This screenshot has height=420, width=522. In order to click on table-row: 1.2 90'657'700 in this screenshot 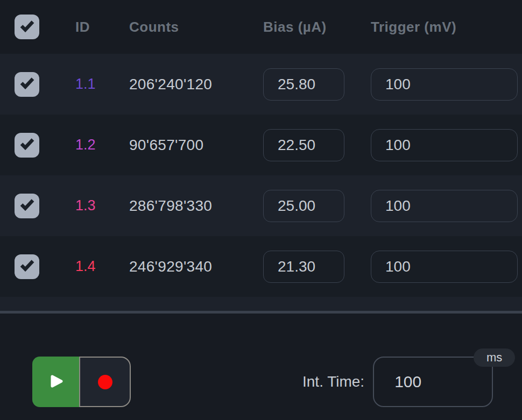, I will do `click(261, 145)`.